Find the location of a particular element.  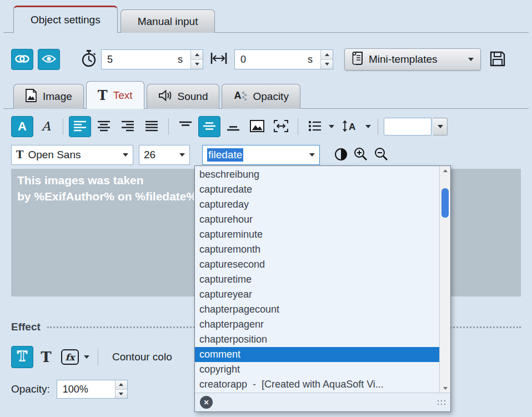

variable-list-item: capturehour is located at coordinates (317, 220).